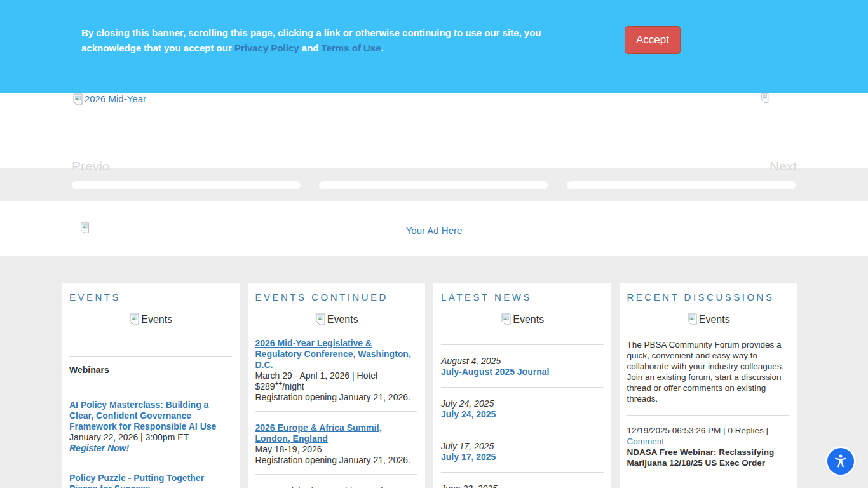  I want to click on event-link-europe-africa-summit: 2026 Europe & Africa Summit, London, Eng…, so click(337, 433).